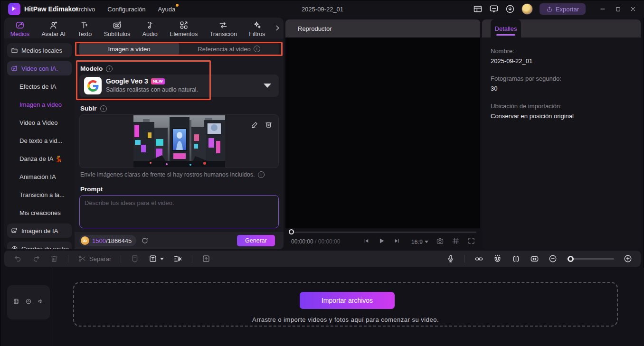 The width and height of the screenshot is (644, 346). I want to click on model-selector: Google Veo 3NEW Salidas realistas con au…, so click(179, 85).